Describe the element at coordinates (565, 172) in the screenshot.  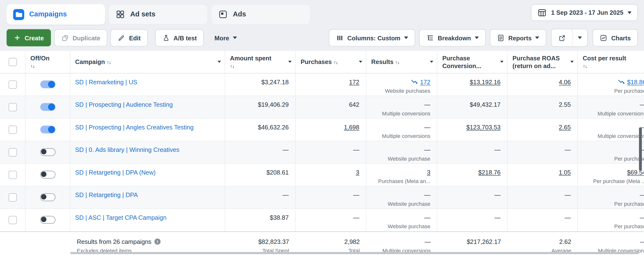
I see `roas-value: 1.05` at that location.